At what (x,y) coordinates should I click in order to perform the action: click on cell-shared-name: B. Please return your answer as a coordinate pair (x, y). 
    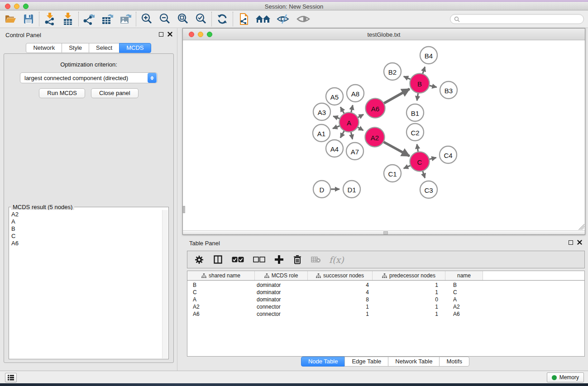
    Looking at the image, I should click on (221, 285).